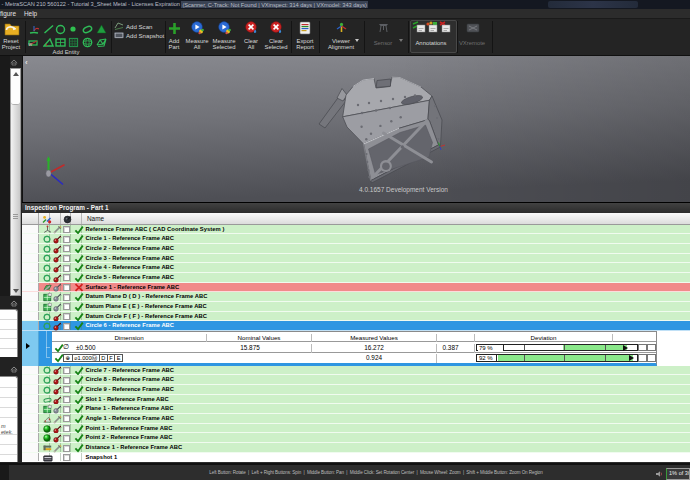 The height and width of the screenshot is (480, 690). Describe the element at coordinates (31, 44) in the screenshot. I see `svg-text: w` at that location.